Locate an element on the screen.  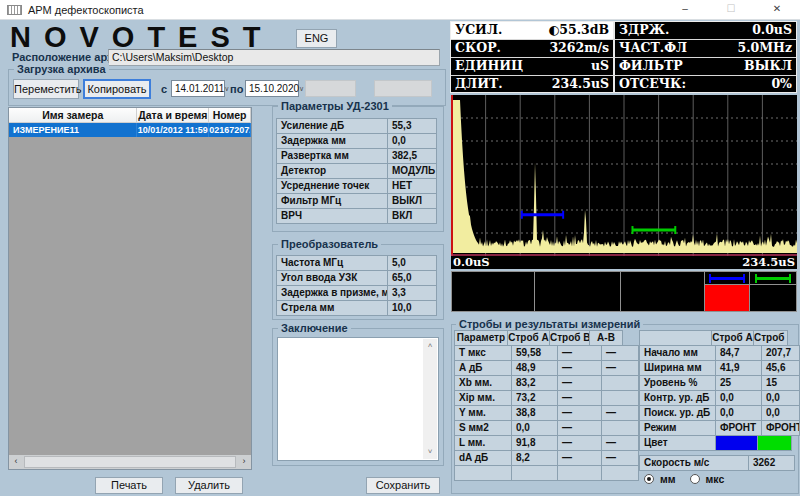
table-row: УСИЛ.◐55.3dBЗДРЖ.0.0uS is located at coordinates (624, 31).